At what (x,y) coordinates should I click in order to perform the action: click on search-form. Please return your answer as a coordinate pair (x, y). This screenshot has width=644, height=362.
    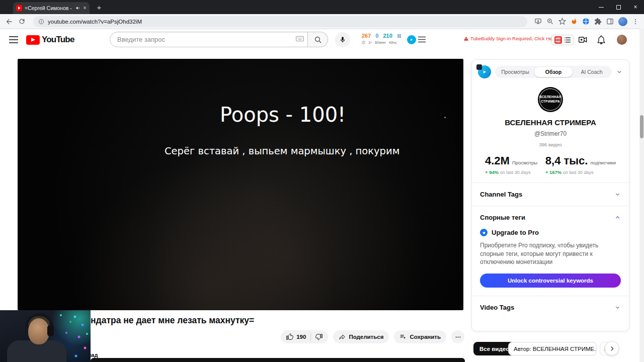
    Looking at the image, I should click on (219, 39).